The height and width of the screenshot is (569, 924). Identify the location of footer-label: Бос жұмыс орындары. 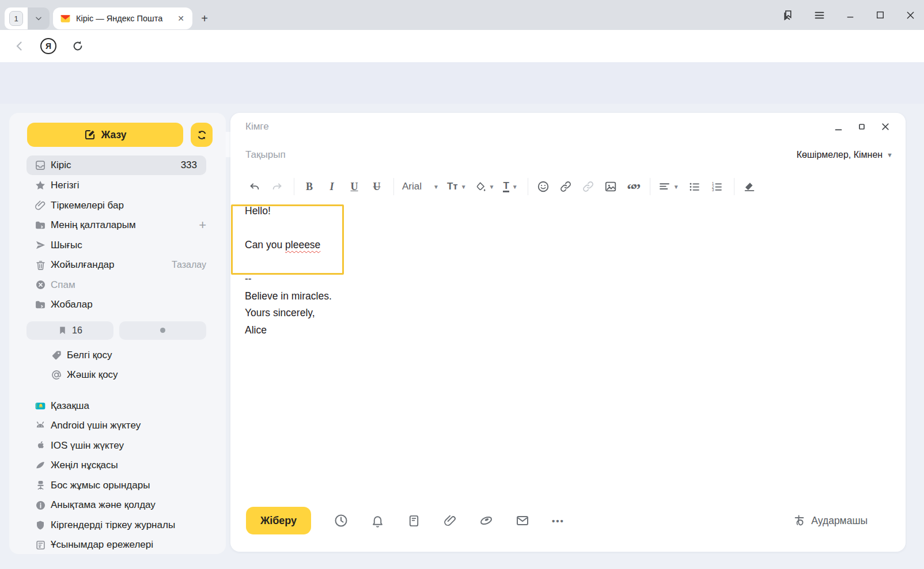
(100, 485).